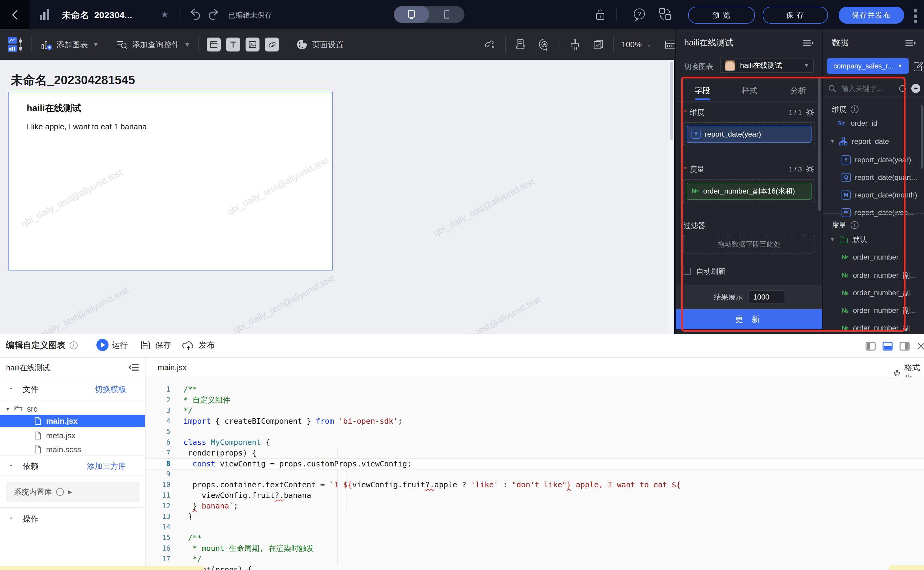 This screenshot has width=924, height=570. What do you see at coordinates (535, 527) in the screenshot?
I see `code-line: 14` at bounding box center [535, 527].